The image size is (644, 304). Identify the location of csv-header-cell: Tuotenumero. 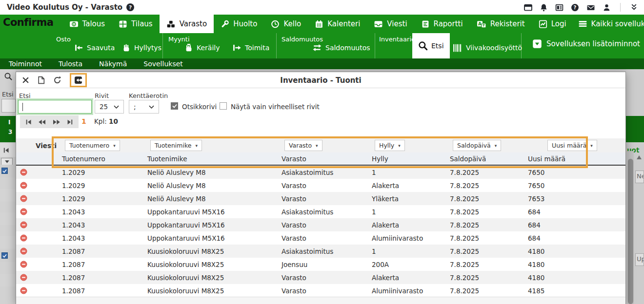
(101, 159).